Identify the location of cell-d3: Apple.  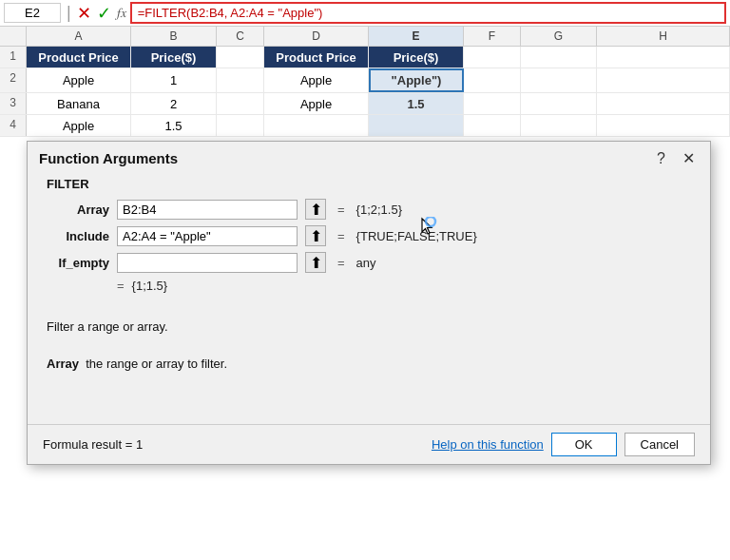
(317, 104).